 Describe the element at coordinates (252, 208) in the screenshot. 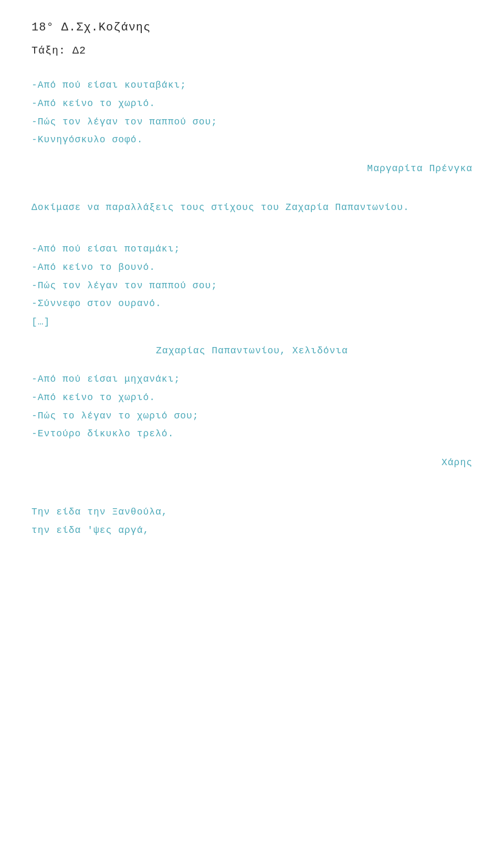

I see `section2-intro: Δοκίμασε να παραλλάξεις τους στίχους του…` at that location.